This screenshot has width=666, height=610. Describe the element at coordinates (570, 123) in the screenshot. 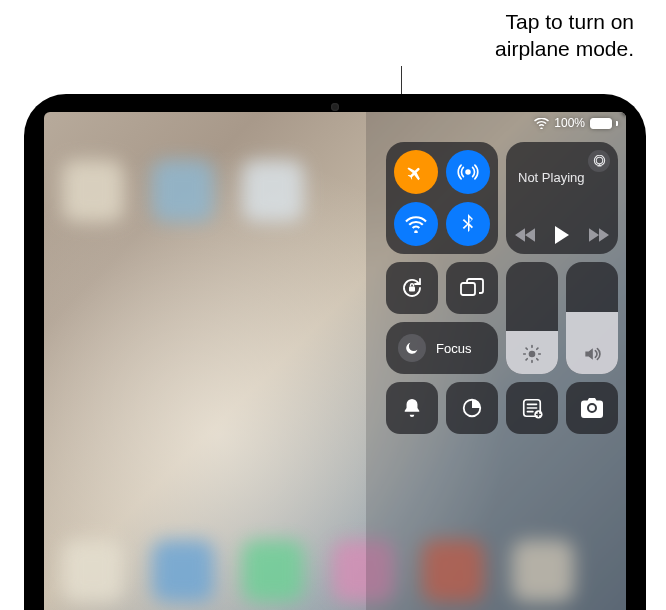

I see `battery-percentage: 100%` at that location.